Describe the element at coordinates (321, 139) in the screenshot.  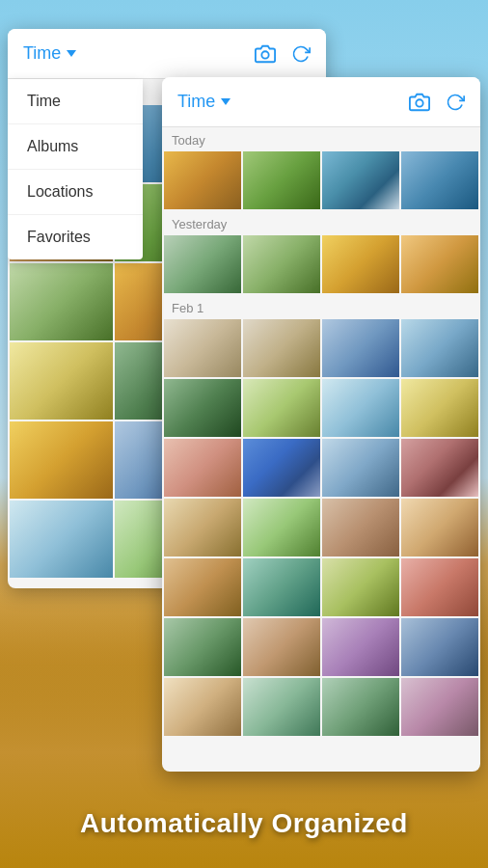
I see `section-today: Today` at that location.